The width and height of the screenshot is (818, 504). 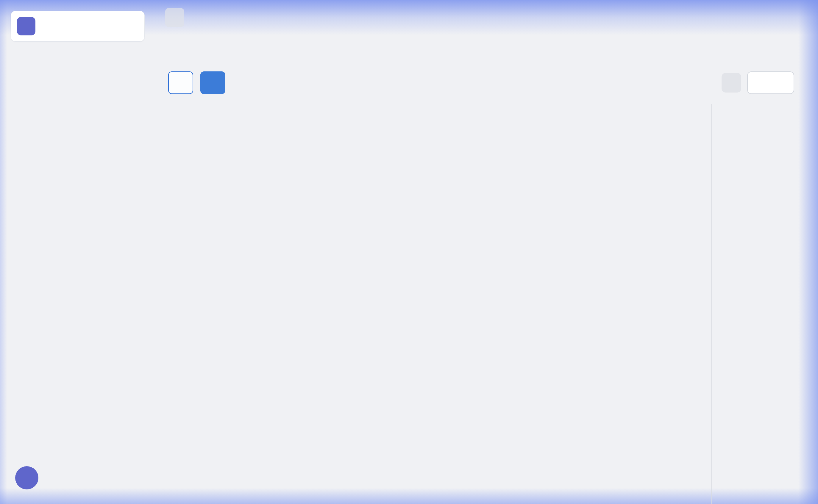 What do you see at coordinates (771, 83) in the screenshot?
I see `page-number-field` at bounding box center [771, 83].